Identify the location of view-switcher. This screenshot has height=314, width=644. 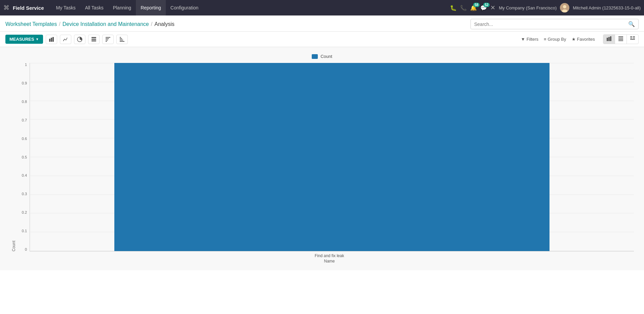
(621, 39).